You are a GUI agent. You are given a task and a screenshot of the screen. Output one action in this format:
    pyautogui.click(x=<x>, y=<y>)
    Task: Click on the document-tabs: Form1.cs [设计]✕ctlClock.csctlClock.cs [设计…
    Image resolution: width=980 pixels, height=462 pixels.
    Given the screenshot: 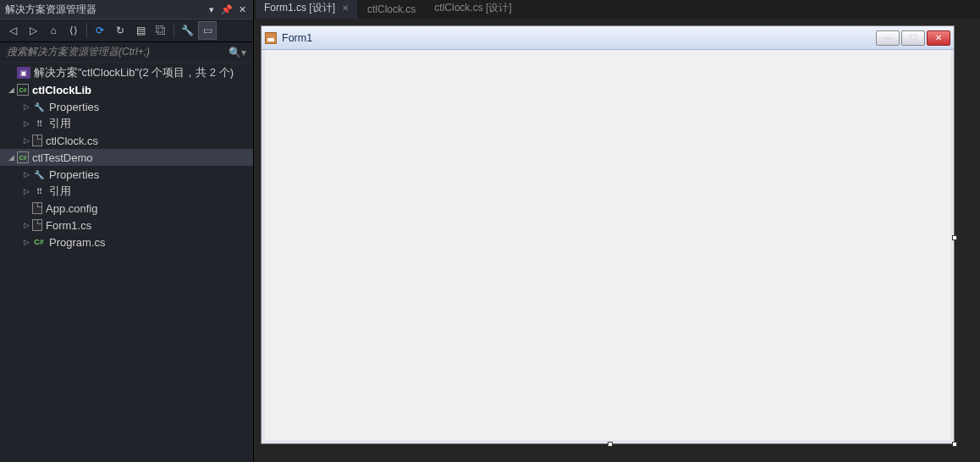 What is the action you would take?
    pyautogui.click(x=617, y=9)
    